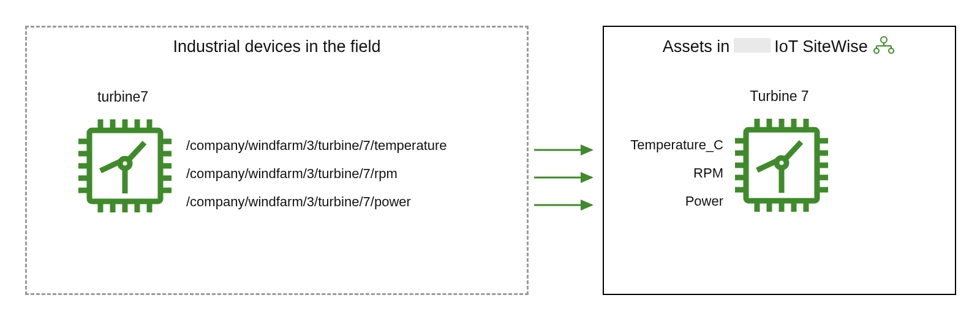 Image resolution: width=980 pixels, height=314 pixels. I want to click on asset-name: Turbine 7, so click(779, 97).